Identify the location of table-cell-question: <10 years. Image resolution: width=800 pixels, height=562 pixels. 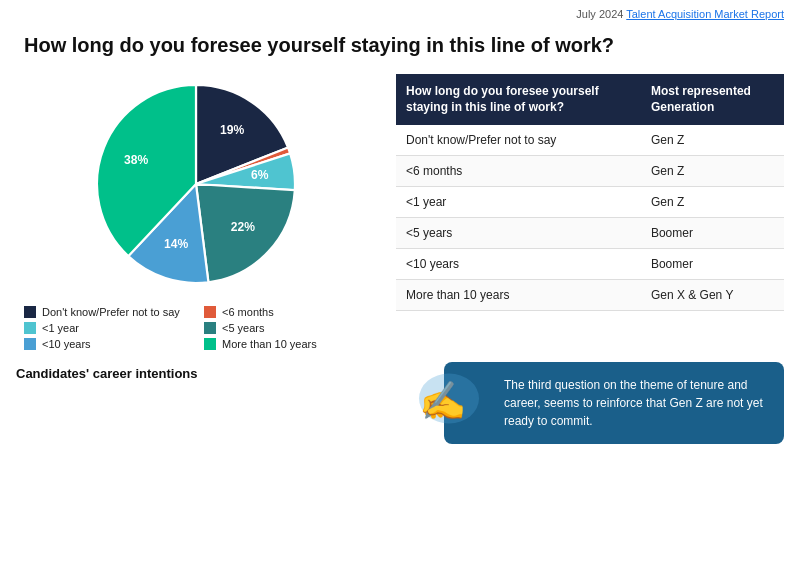
(518, 264).